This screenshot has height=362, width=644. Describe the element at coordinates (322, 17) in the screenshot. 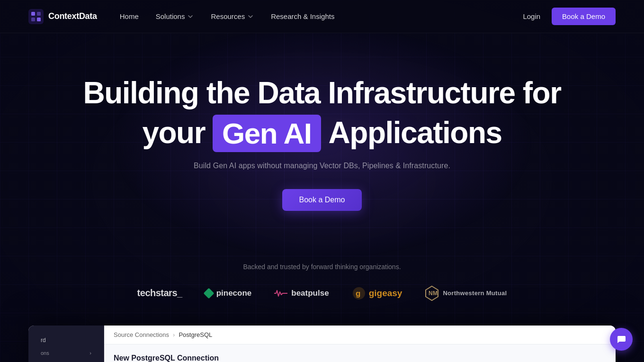

I see `navbar: ContextData Home Solutions Resources` at that location.